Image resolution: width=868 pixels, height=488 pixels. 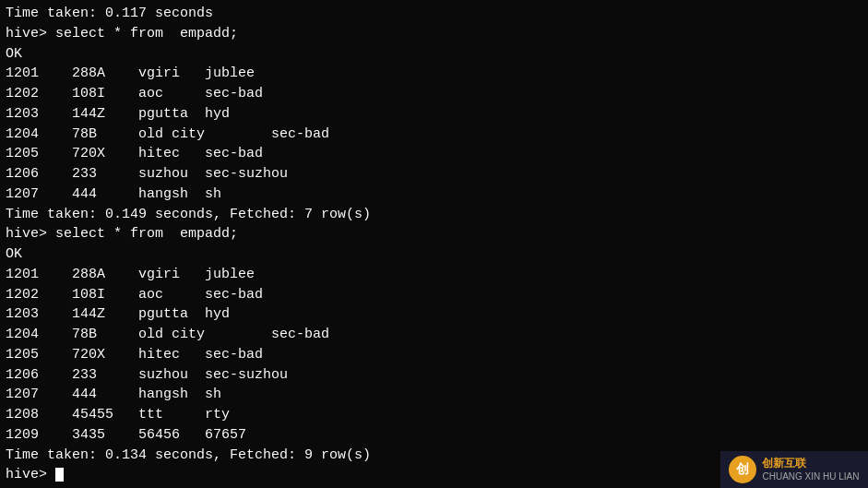 What do you see at coordinates (810, 470) in the screenshot?
I see `watermark-text: 创新互联 CHUANG XIN HU LIAN` at bounding box center [810, 470].